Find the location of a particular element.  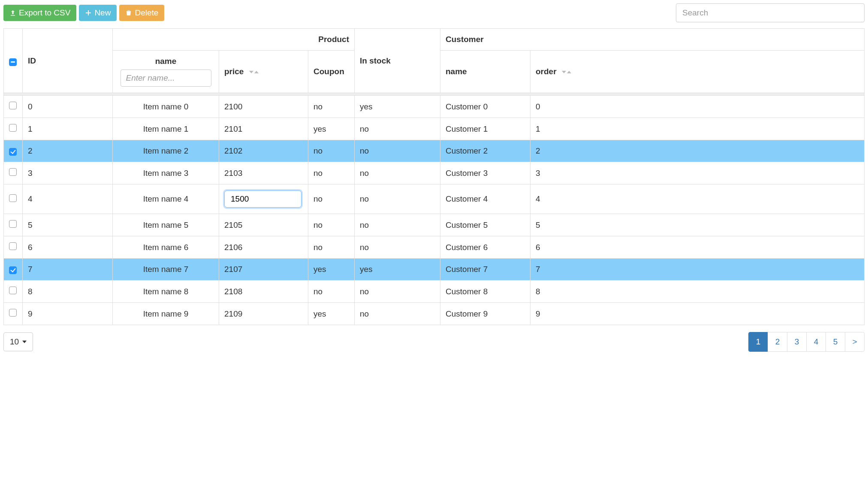

cell-order: 7 is located at coordinates (697, 269).